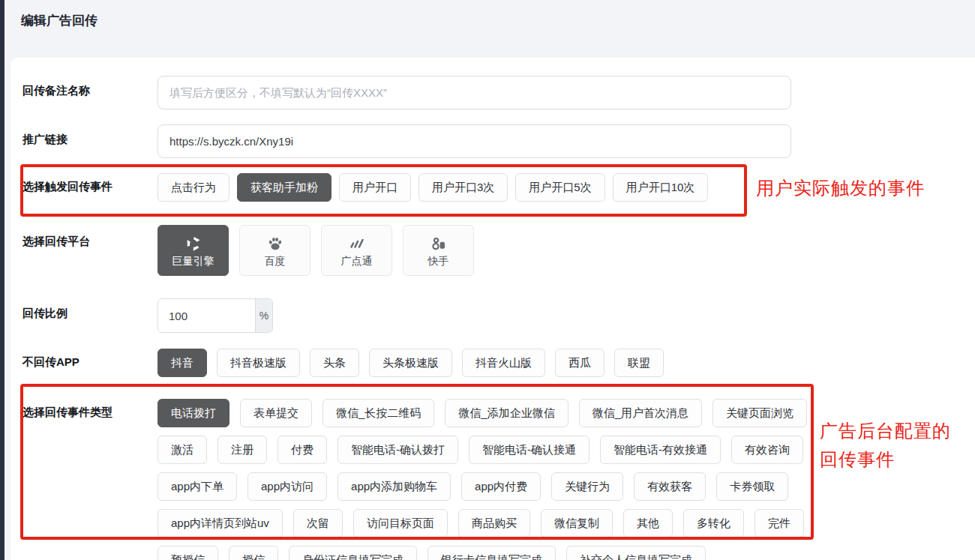  Describe the element at coordinates (357, 262) in the screenshot. I see `platform-card-label: 广点通` at that location.